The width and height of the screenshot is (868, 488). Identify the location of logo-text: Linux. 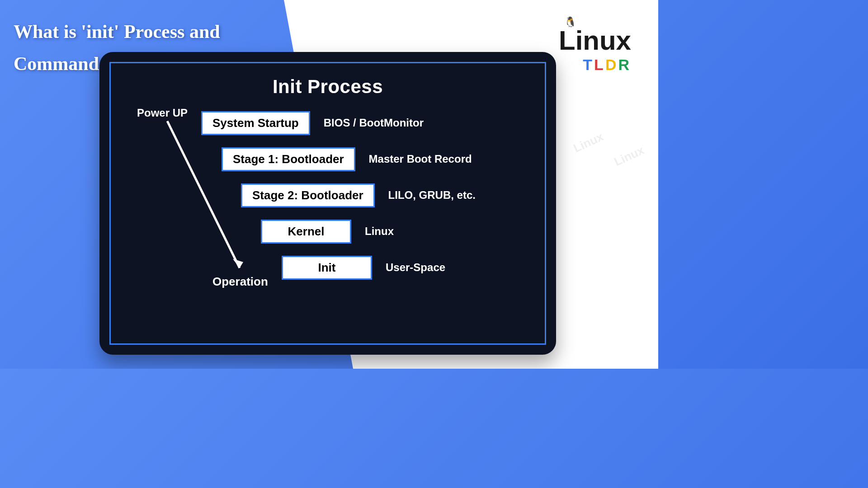
(595, 41).